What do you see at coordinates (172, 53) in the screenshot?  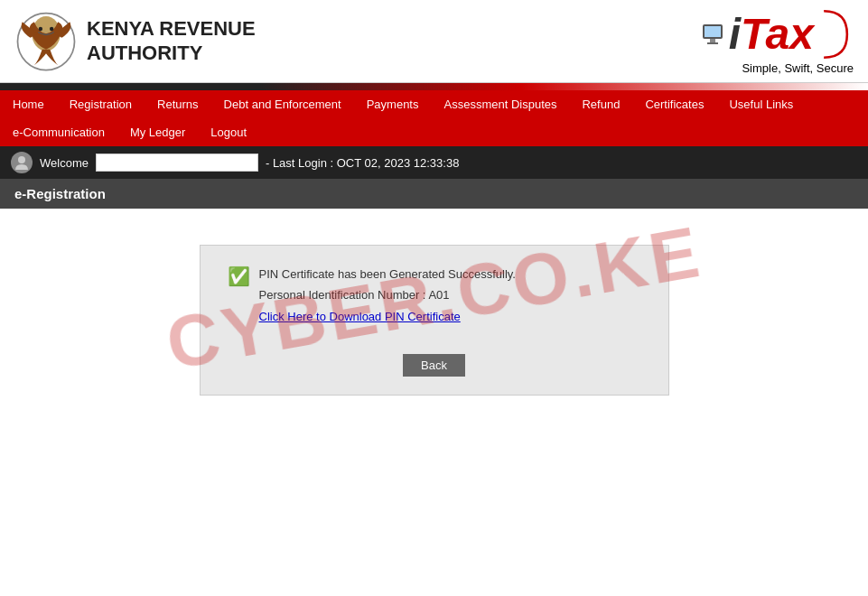 I see `kra-name-line2: Authority` at bounding box center [172, 53].